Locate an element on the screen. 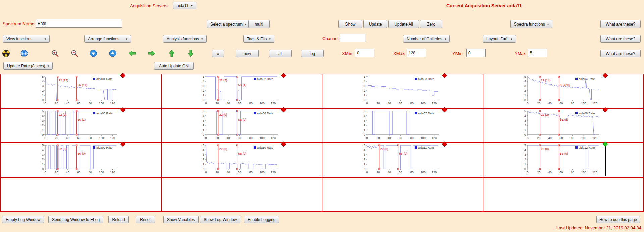  what-are-these-button-2: What are these? is located at coordinates (621, 39).